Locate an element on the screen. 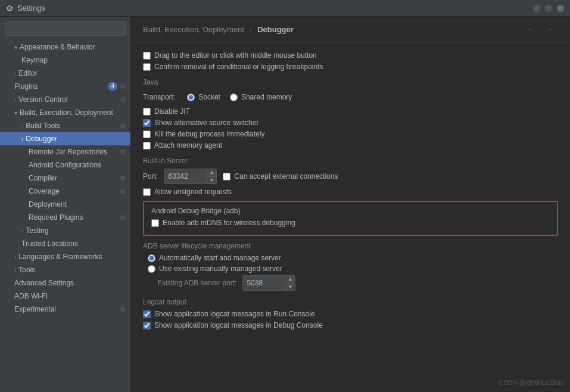  window-title: Settings is located at coordinates (31, 8).